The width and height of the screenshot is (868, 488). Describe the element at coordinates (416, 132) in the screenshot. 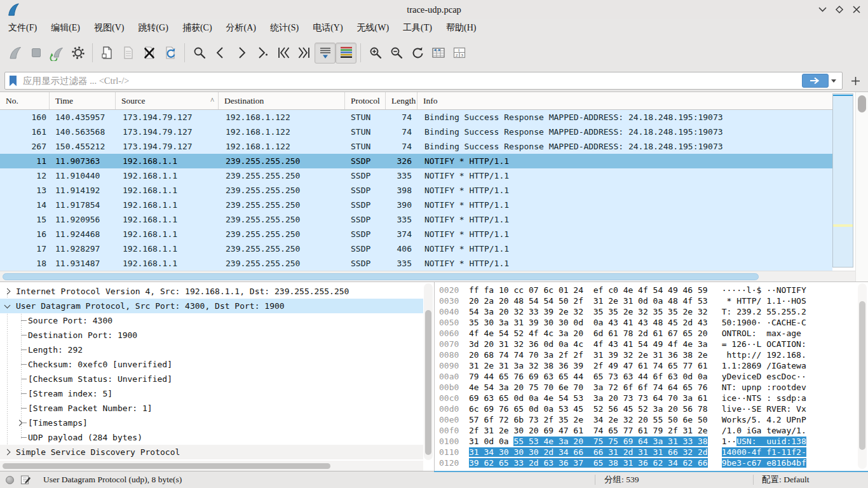

I see `table-row: 161140.563568173.194.79.127192.168.1.122…` at that location.